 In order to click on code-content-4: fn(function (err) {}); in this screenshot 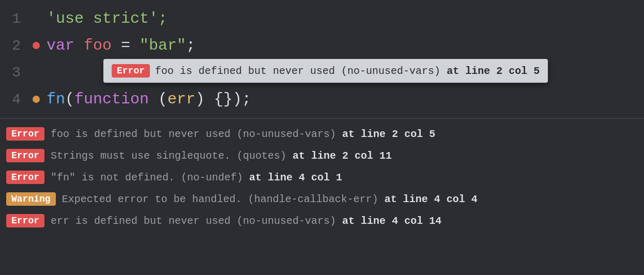, I will do `click(146, 99)`.